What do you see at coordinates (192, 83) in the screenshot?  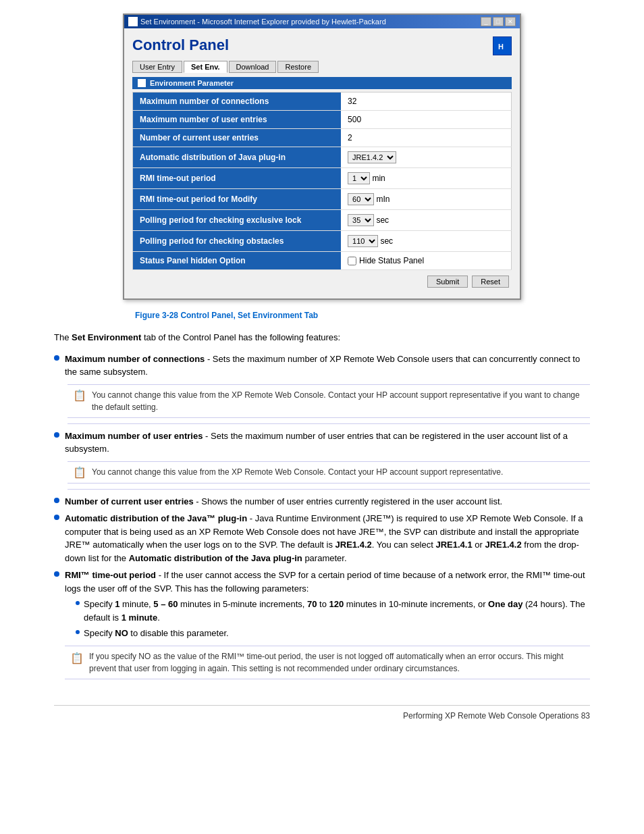 I see `section-header-text: Environment Parameter` at bounding box center [192, 83].